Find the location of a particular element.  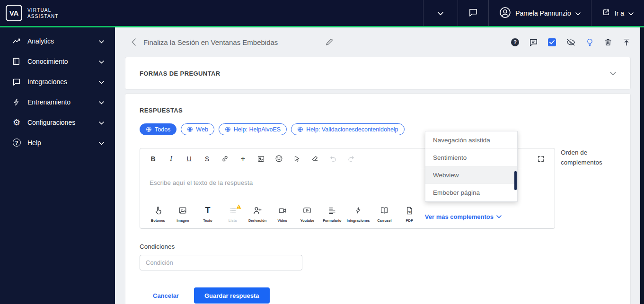

cancel-button: Cancelar is located at coordinates (166, 296).